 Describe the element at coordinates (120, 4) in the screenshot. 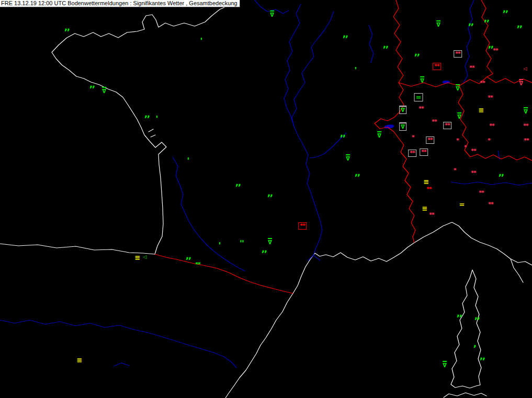

I see `title-bar: FRE 13.12.19 12:00 UTC Bodenwettermeldun…` at that location.